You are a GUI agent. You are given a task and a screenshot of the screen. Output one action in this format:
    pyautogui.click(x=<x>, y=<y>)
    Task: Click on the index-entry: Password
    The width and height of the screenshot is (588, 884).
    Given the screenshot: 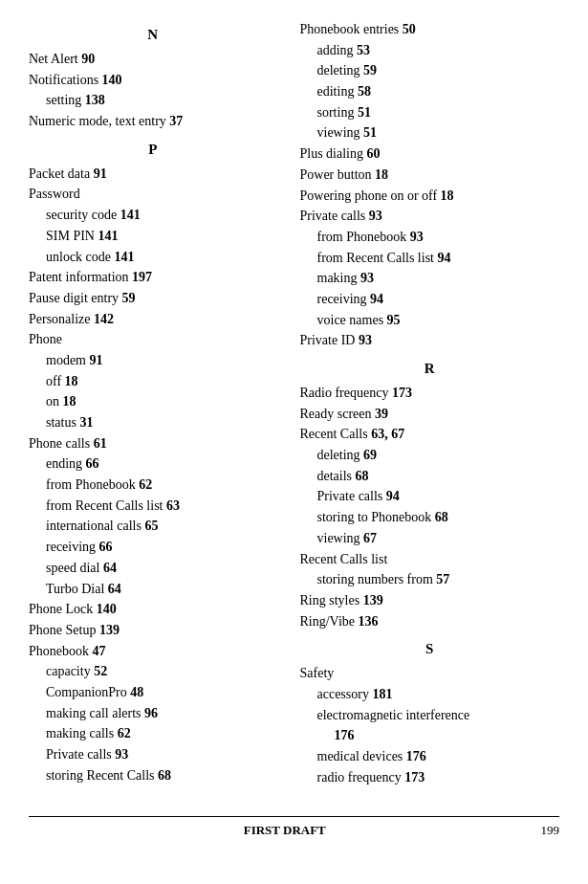 What is the action you would take?
    pyautogui.click(x=153, y=194)
    